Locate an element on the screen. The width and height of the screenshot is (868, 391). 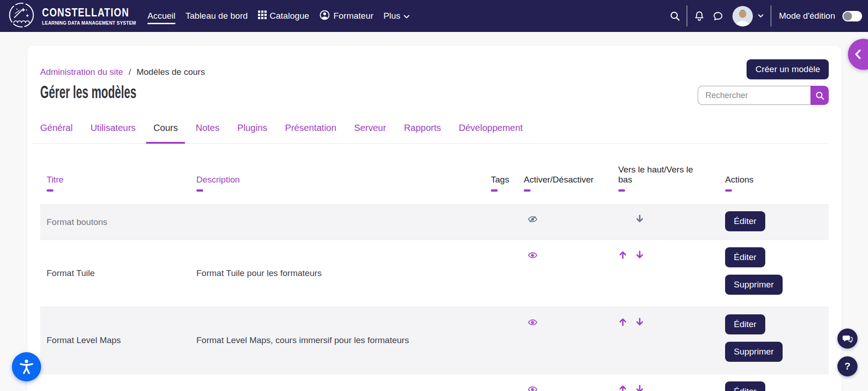
toggle-knob is located at coordinates (847, 16).